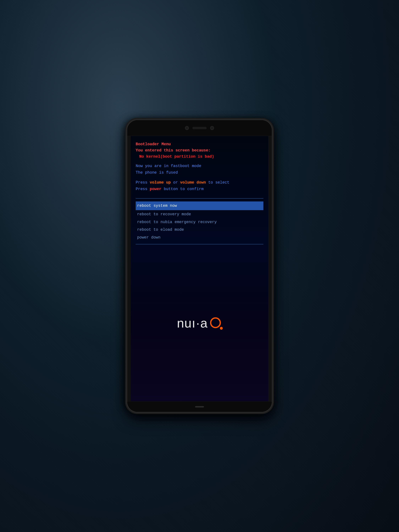 The height and width of the screenshot is (532, 399). I want to click on logo-text-b: ı, so click(194, 323).